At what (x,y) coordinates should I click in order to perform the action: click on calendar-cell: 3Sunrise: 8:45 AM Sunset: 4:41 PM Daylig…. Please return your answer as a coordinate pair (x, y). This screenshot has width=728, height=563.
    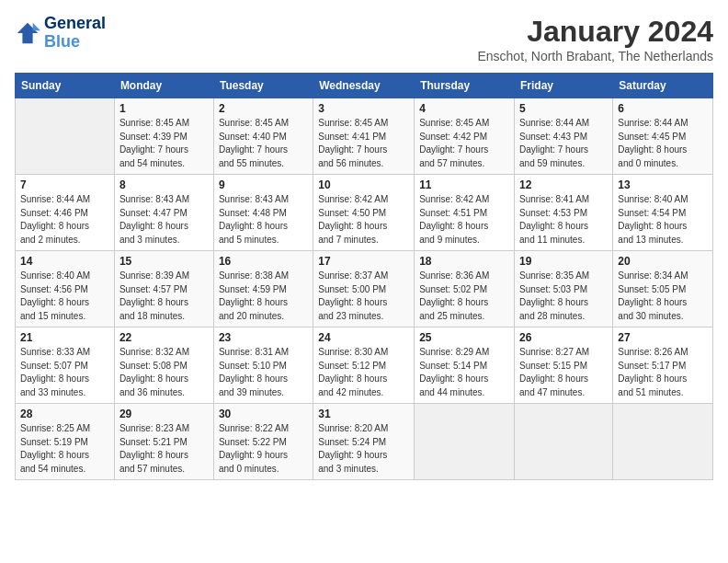
    Looking at the image, I should click on (364, 136).